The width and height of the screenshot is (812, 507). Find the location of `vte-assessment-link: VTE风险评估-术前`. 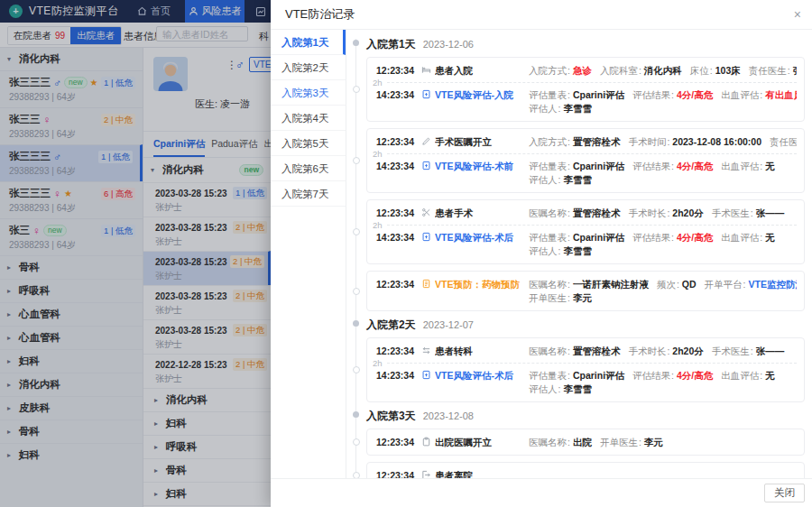

vte-assessment-link: VTE风险评估-术前 is located at coordinates (482, 166).